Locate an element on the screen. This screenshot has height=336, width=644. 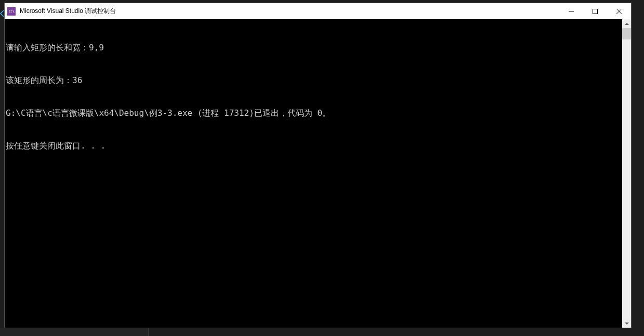
scrollbar-down-button is located at coordinates (627, 323).